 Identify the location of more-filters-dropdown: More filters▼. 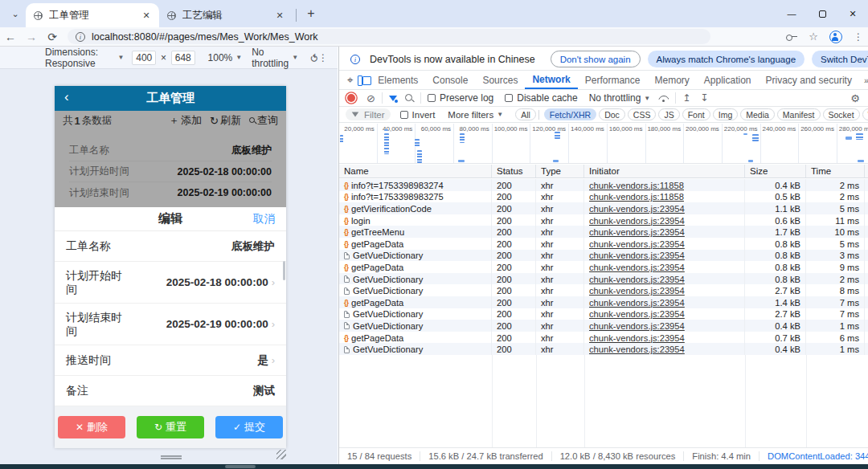
(477, 115).